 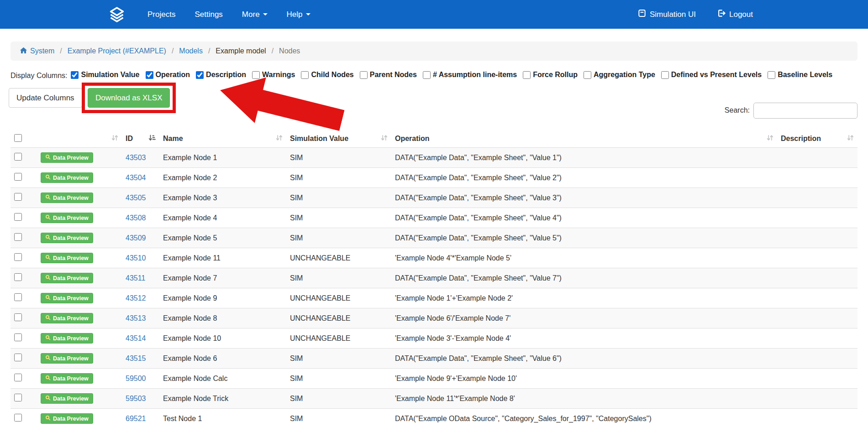 I want to click on column-toggle-child-nodes: Child Nodes, so click(x=327, y=75).